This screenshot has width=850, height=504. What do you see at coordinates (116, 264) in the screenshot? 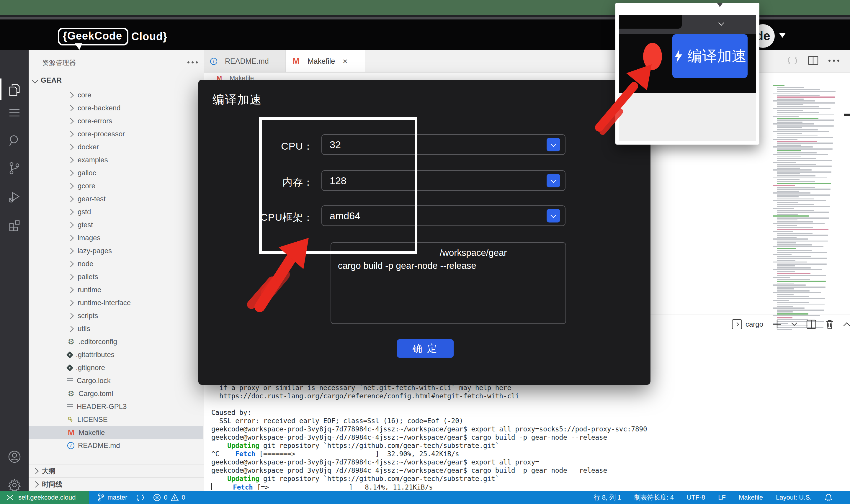
I see `tree-folder-node: node` at bounding box center [116, 264].